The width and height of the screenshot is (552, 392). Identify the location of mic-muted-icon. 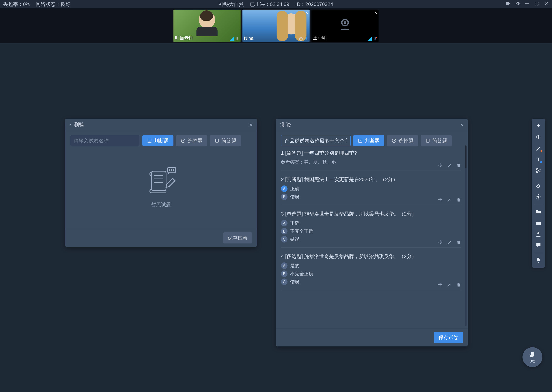
(375, 39).